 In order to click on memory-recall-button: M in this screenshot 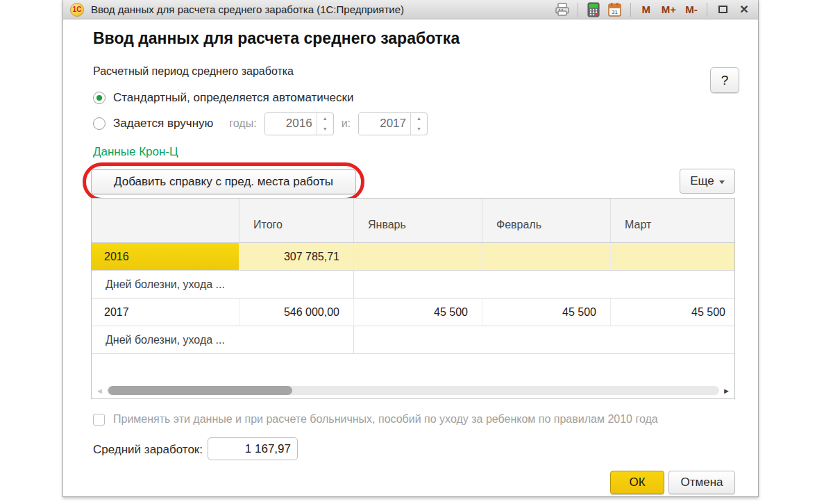, I will do `click(646, 10)`.